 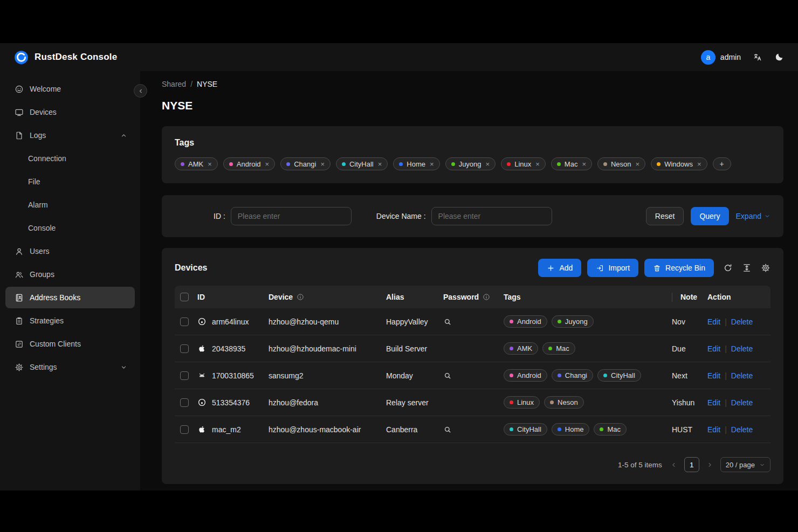 What do you see at coordinates (38, 205) in the screenshot?
I see `sidebar-subitem-label: Alarm` at bounding box center [38, 205].